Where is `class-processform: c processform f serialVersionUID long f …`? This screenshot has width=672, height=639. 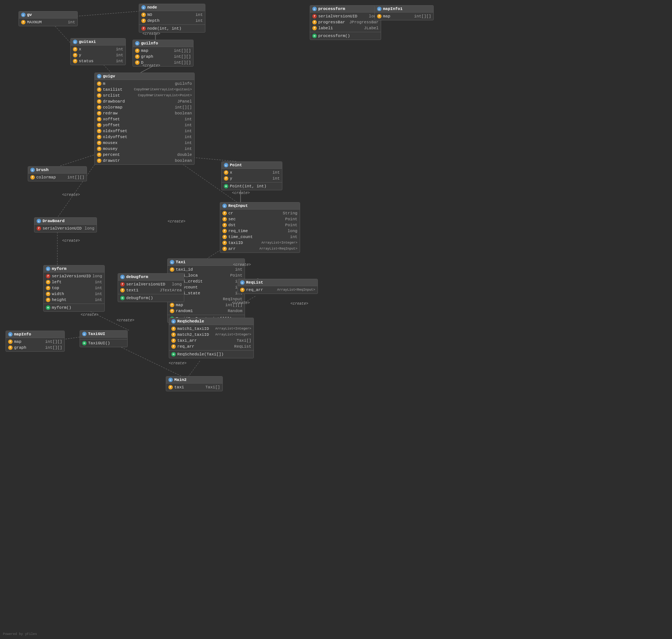
class-processform: c processform f serialVersionUID long f … is located at coordinates (346, 23).